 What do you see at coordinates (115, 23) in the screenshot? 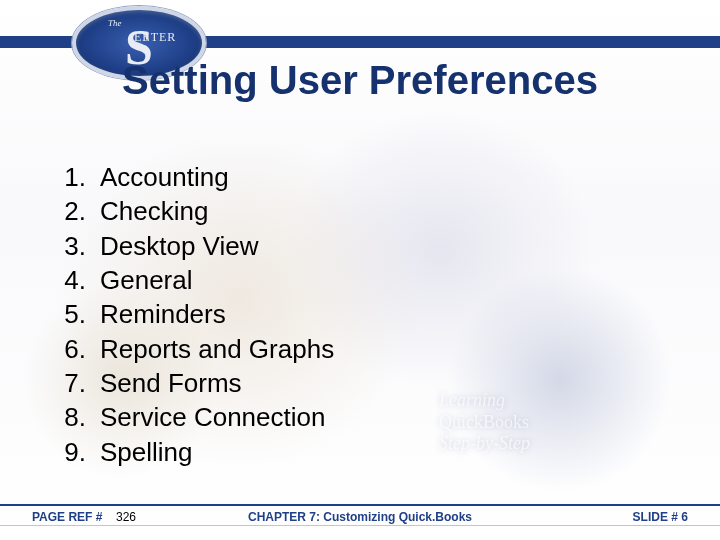
I see `logo-the: The` at bounding box center [115, 23].